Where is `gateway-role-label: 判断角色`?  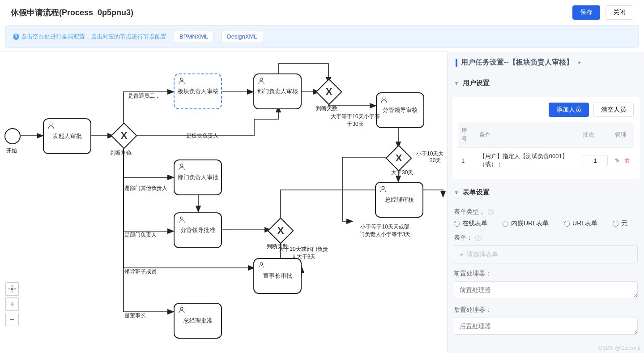
gateway-role-label: 判断角色 is located at coordinates (121, 153).